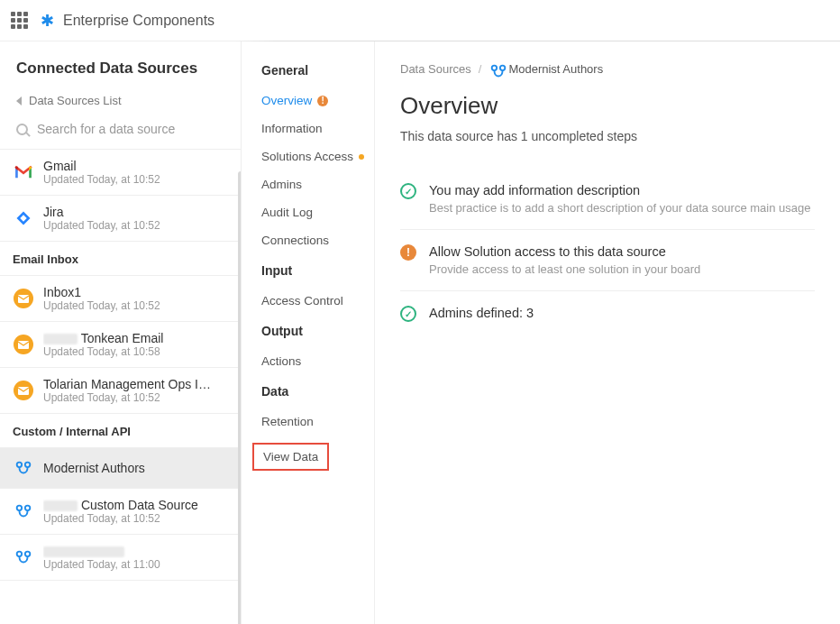 The width and height of the screenshot is (840, 624). Describe the element at coordinates (121, 557) in the screenshot. I see `ds-item-redacted: Updated Today, at 11:00` at that location.